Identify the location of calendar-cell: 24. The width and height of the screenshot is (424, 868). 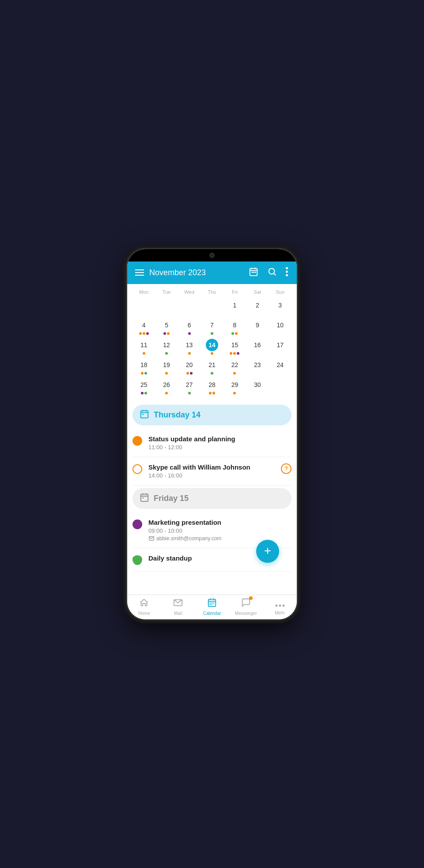
(280, 367).